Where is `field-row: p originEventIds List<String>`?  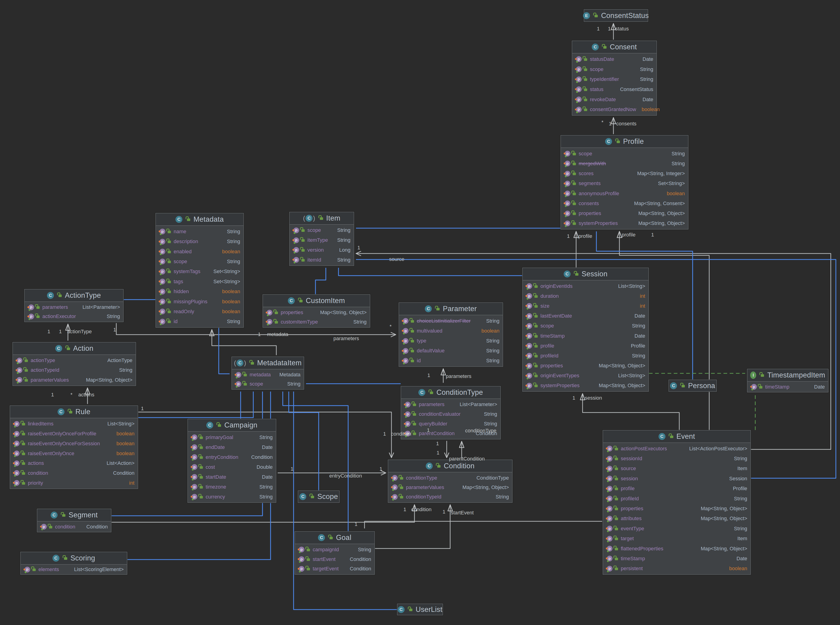 field-row: p originEventIds List<String> is located at coordinates (586, 286).